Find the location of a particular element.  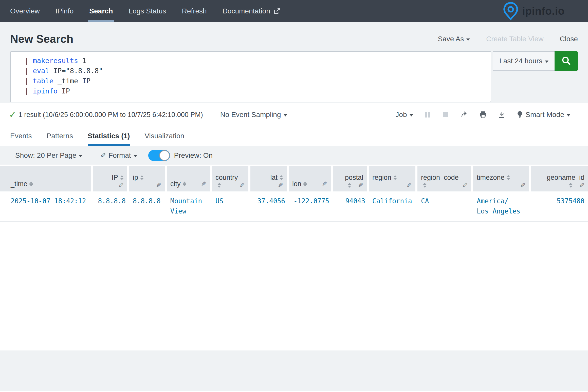

spl-keyword: makeresults is located at coordinates (56, 61).